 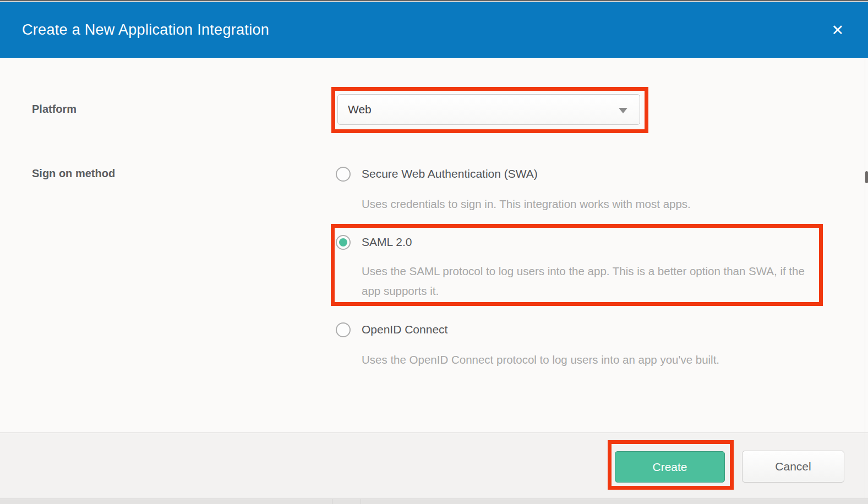 I want to click on create-button: Create, so click(x=670, y=467).